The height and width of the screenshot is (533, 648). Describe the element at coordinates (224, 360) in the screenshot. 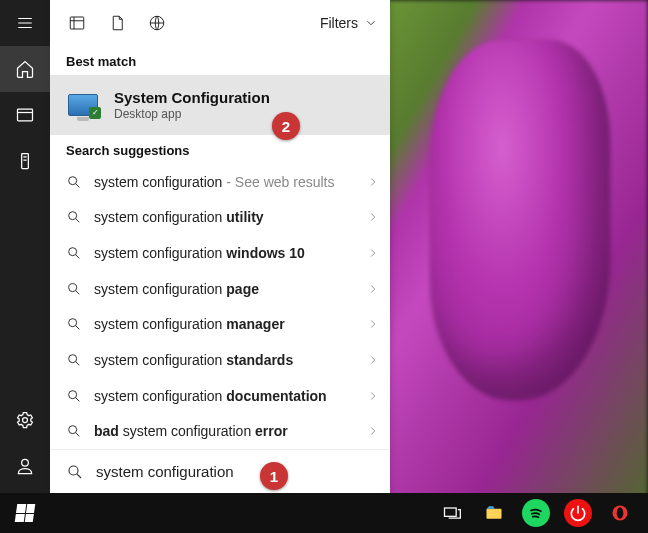

I see `suggestion-label: system configuration standards` at that location.